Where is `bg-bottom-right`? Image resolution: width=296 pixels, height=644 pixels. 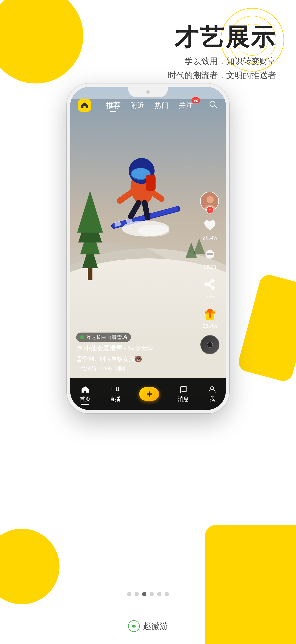 bg-bottom-right is located at coordinates (250, 584).